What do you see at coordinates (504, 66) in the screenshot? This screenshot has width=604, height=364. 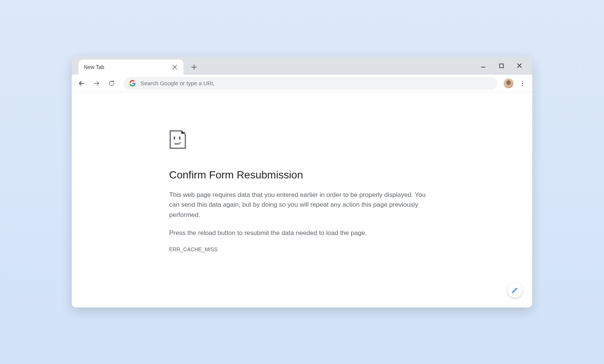 I see `window-controls` at bounding box center [504, 66].